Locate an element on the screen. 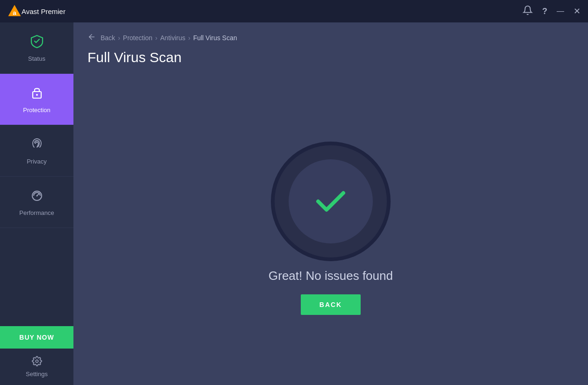 This screenshot has height=385, width=588. breadcrumb-sep3: › is located at coordinates (189, 38).